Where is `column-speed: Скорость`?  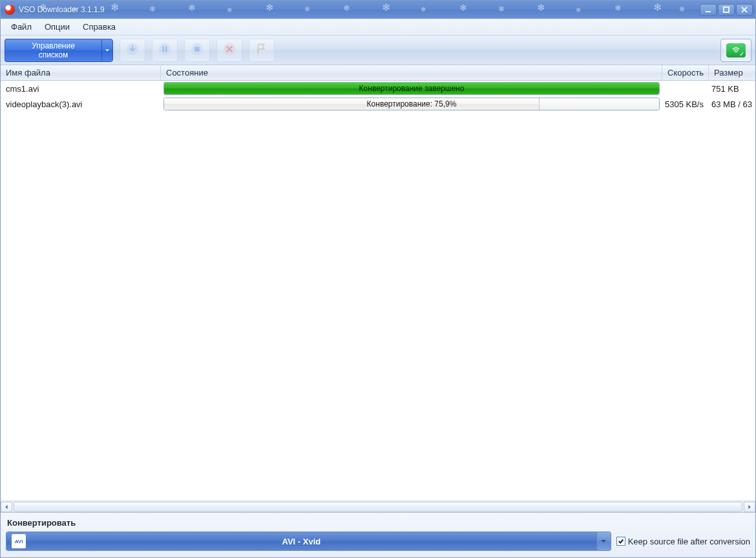 column-speed: Скорость is located at coordinates (686, 72).